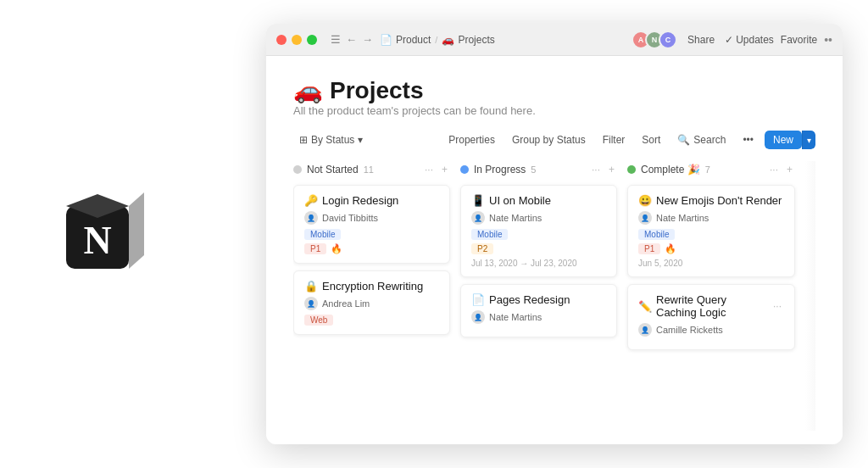 The width and height of the screenshot is (868, 468). I want to click on column-header-in-progress: In Progress 5 ··· +, so click(539, 170).